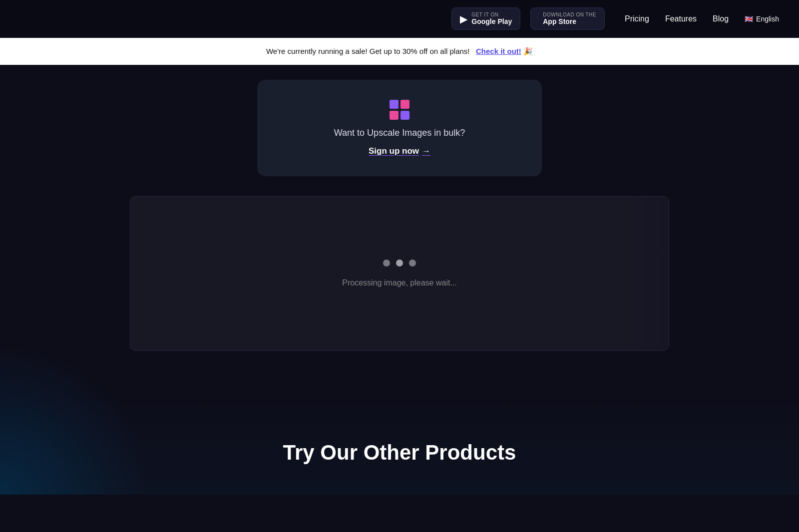 This screenshot has height=532, width=799. I want to click on google-play-button: ▶ GET IT ON Google Play, so click(486, 19).